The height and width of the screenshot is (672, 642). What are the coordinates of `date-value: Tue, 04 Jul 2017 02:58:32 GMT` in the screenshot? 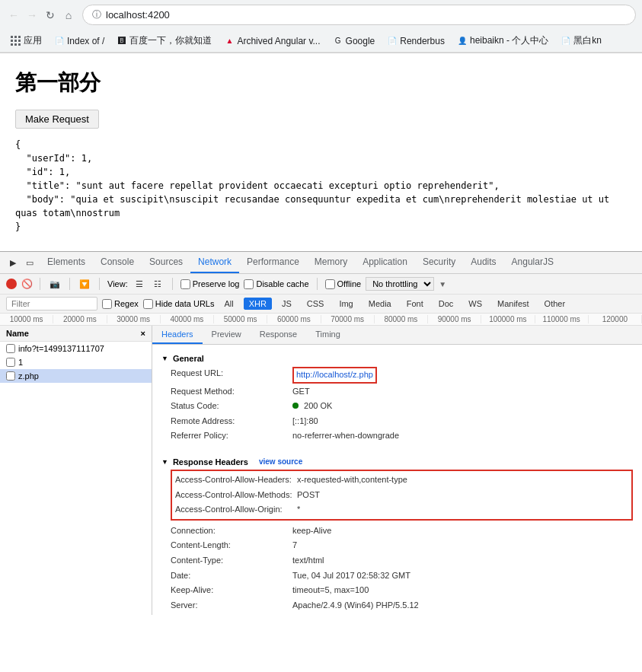 It's located at (352, 576).